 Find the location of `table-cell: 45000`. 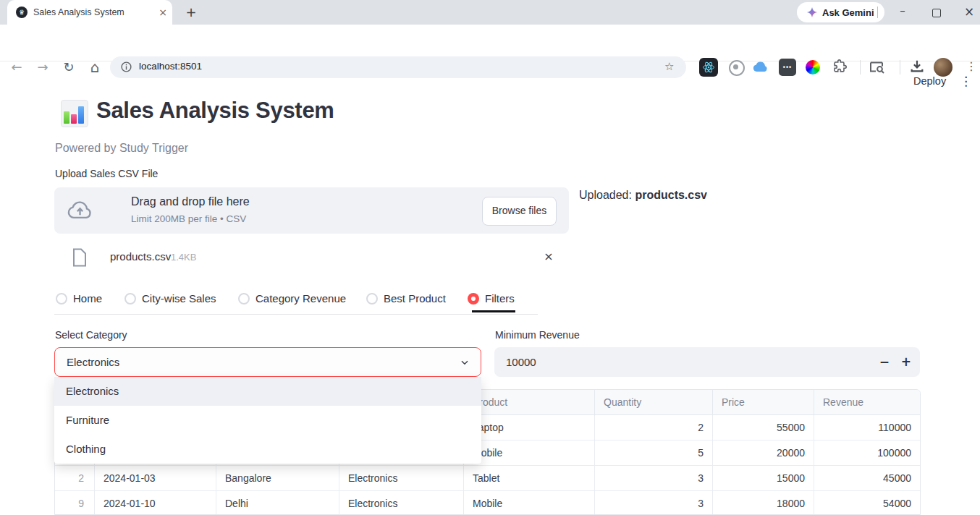

table-cell: 45000 is located at coordinates (867, 479).